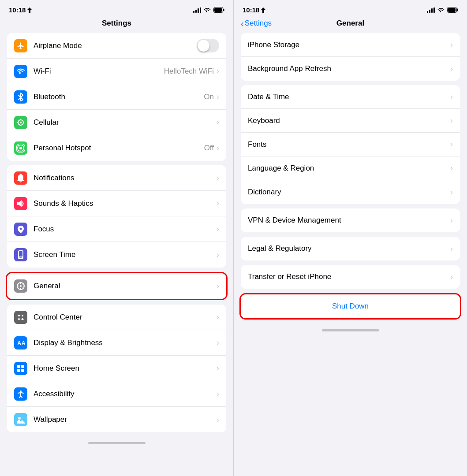 The width and height of the screenshot is (467, 476). Describe the element at coordinates (452, 168) in the screenshot. I see `language-chevron: ›` at that location.